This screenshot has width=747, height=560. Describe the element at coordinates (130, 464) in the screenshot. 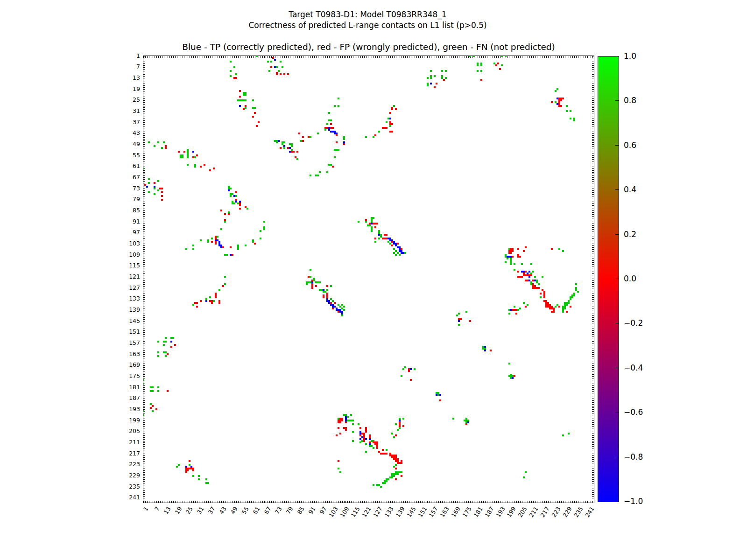

I see `y-tick-label: 223` at that location.